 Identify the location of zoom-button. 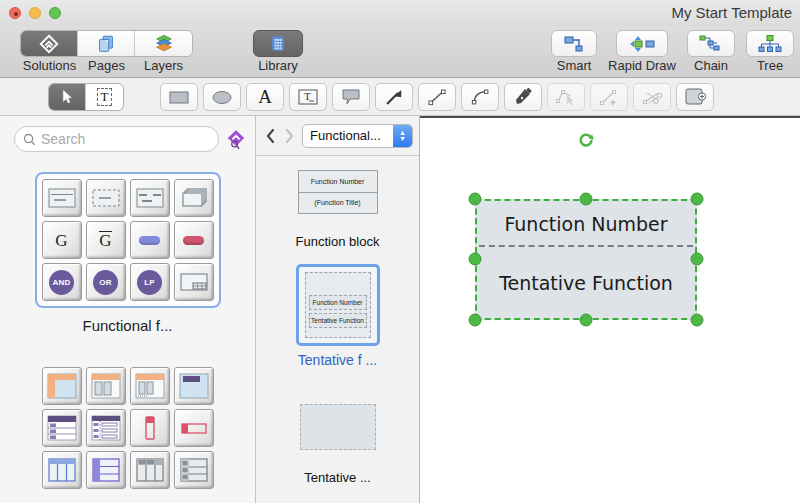
(55, 13).